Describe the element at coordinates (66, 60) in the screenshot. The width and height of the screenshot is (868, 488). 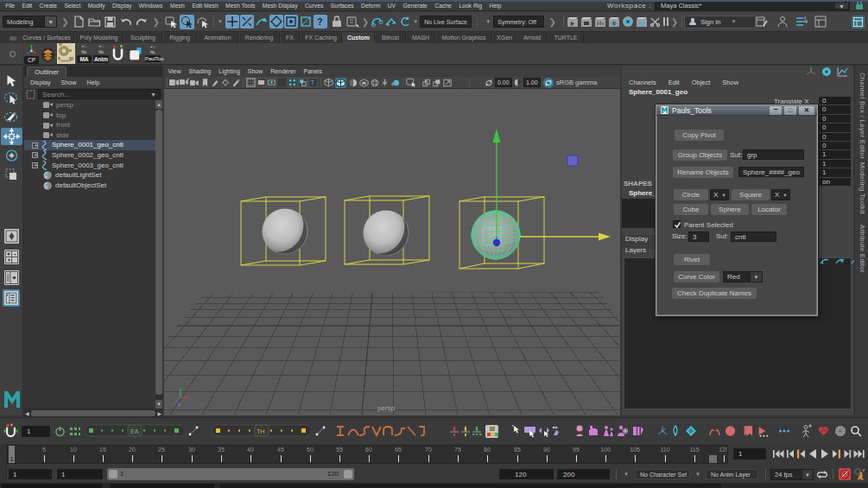
I see `svg-text: tween` at that location.